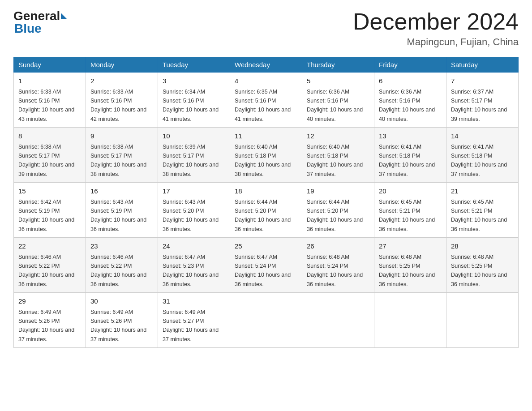 The height and width of the screenshot is (411, 532). Describe the element at coordinates (191, 160) in the screenshot. I see `day-info: Sunrise: 6:39 AMSunset: 5:17 PMDaylight:…` at that location.